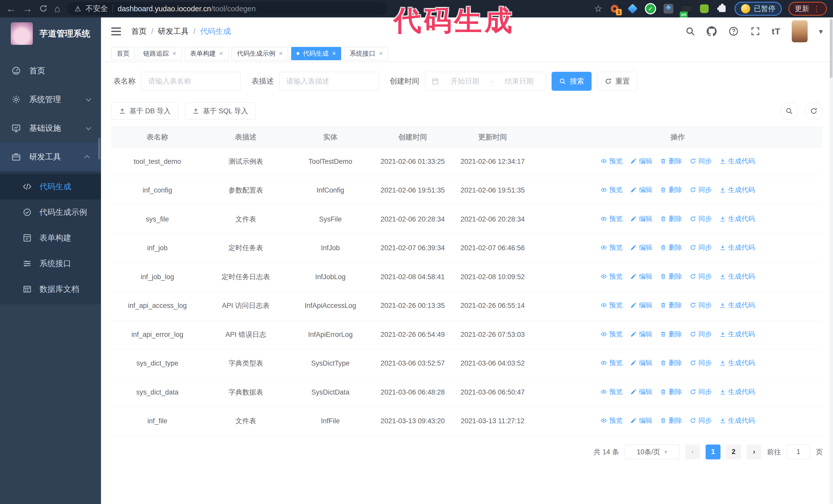  I want to click on submenu-item-codegen-example: 代码生成示例, so click(51, 212).